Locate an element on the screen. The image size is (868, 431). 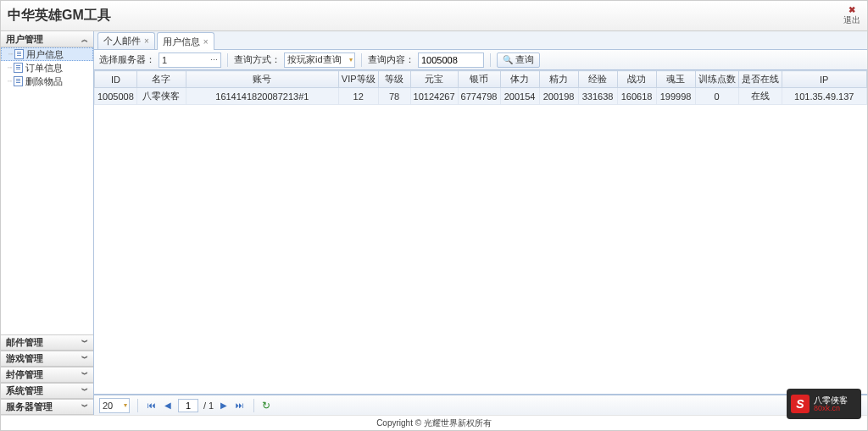
page-size-select: 20 ▾ is located at coordinates (114, 406).